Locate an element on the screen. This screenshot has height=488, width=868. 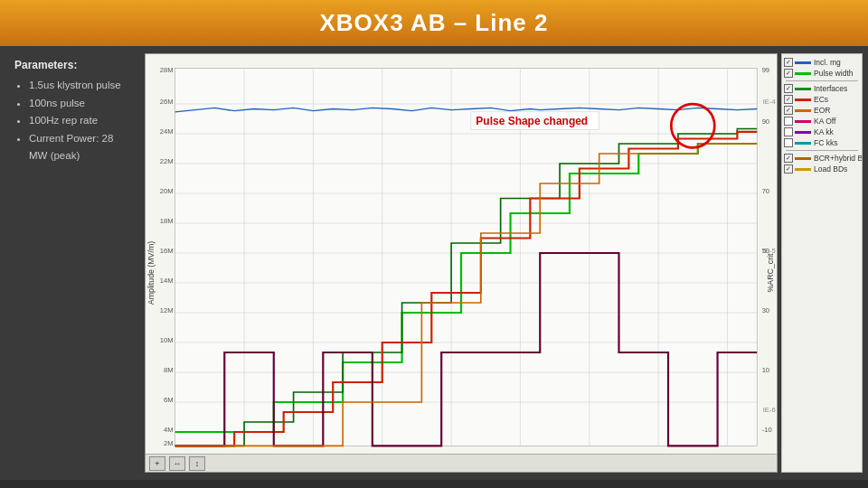
svg-text: 20M is located at coordinates (166, 192).